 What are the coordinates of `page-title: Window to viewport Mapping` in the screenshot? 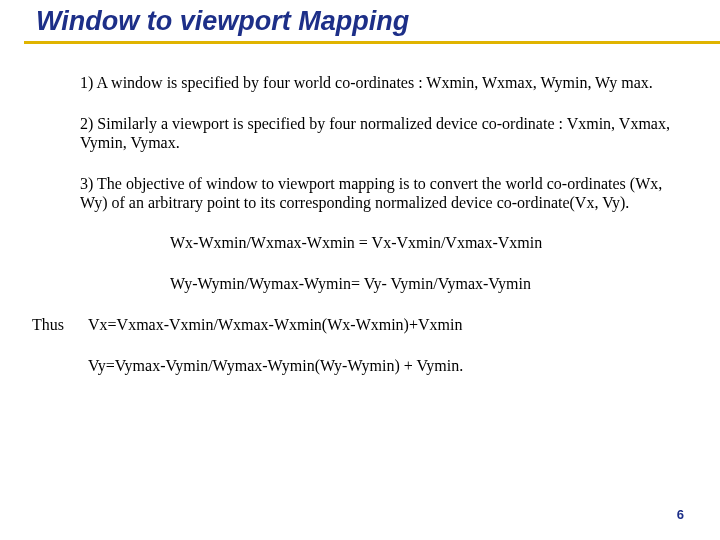 It's located at (378, 24).